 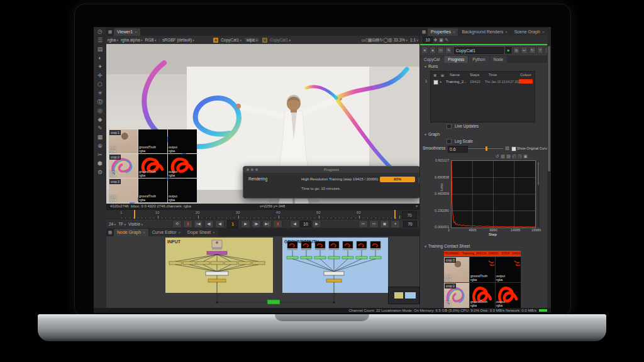 What do you see at coordinates (153, 167) in the screenshot?
I see `viewer-contact-sheet-overlay: crop 1inputrgbagroundTruthrgbaoutputrgba…` at bounding box center [153, 167].